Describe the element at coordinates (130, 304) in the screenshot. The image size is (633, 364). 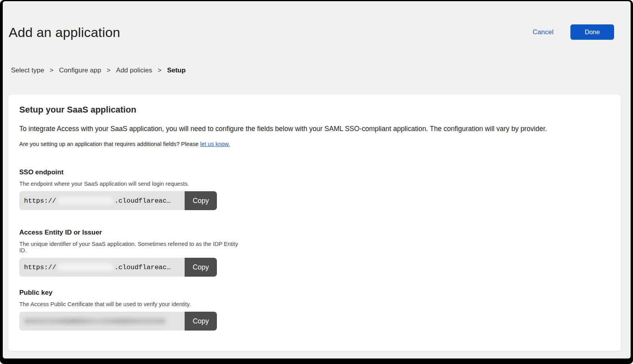
I see `field-description: The Access Public Certificate that will …` at that location.